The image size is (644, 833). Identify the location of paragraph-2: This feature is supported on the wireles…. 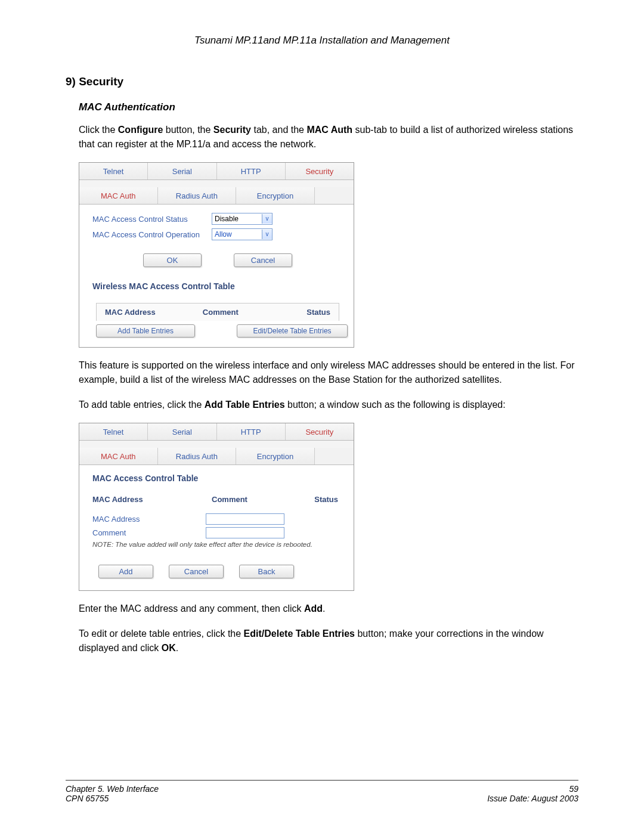
(329, 373).